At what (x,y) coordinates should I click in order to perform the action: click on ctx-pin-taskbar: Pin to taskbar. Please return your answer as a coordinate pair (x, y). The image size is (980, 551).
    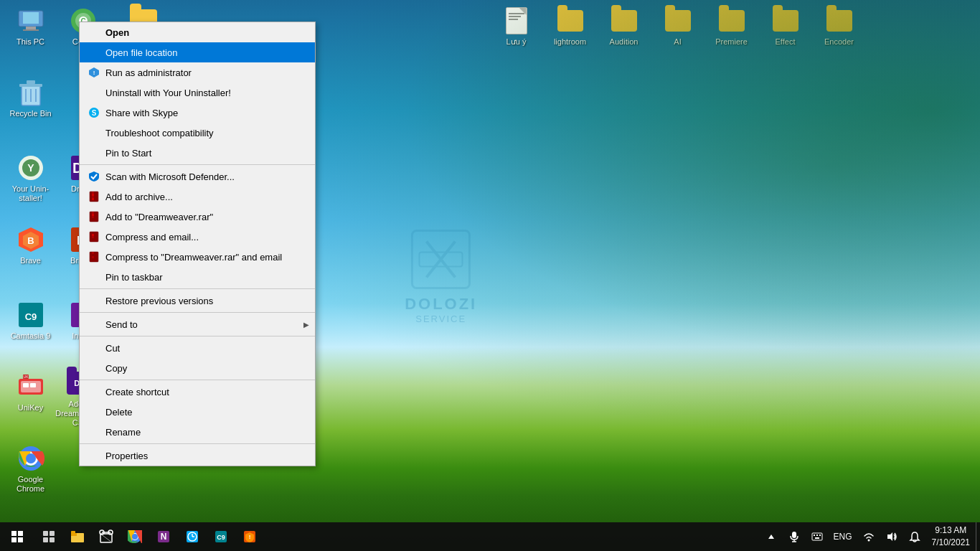
    Looking at the image, I should click on (197, 277).